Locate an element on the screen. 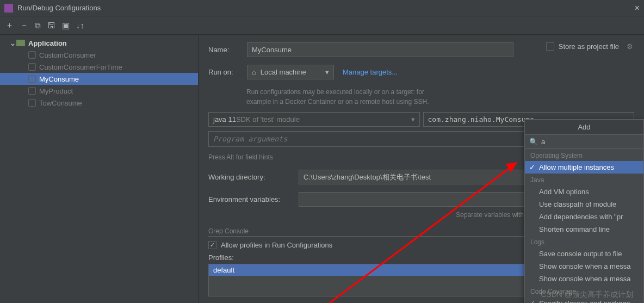 The image size is (644, 303). popup-item: Save console output to file is located at coordinates (584, 253).